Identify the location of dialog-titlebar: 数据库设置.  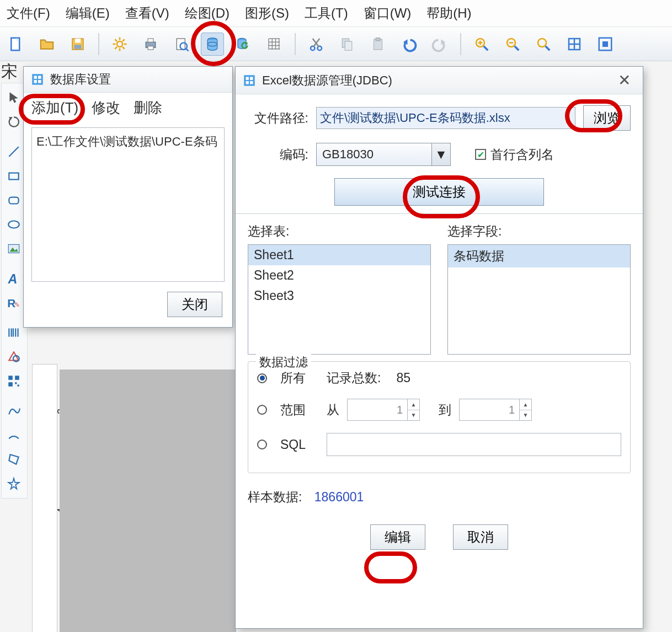
(128, 79).